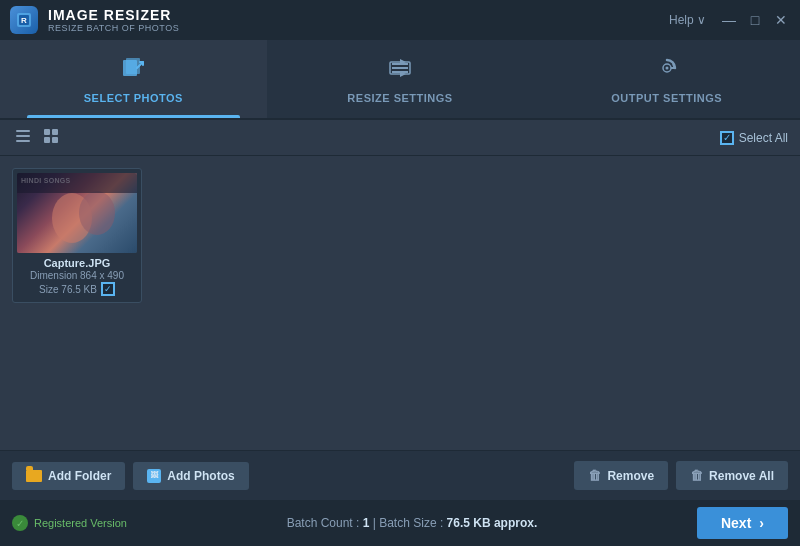 The height and width of the screenshot is (546, 800). Describe the element at coordinates (412, 523) in the screenshot. I see `batch-info: Batch Count : 1 | Batch Size : 76.5 KB a…` at that location.